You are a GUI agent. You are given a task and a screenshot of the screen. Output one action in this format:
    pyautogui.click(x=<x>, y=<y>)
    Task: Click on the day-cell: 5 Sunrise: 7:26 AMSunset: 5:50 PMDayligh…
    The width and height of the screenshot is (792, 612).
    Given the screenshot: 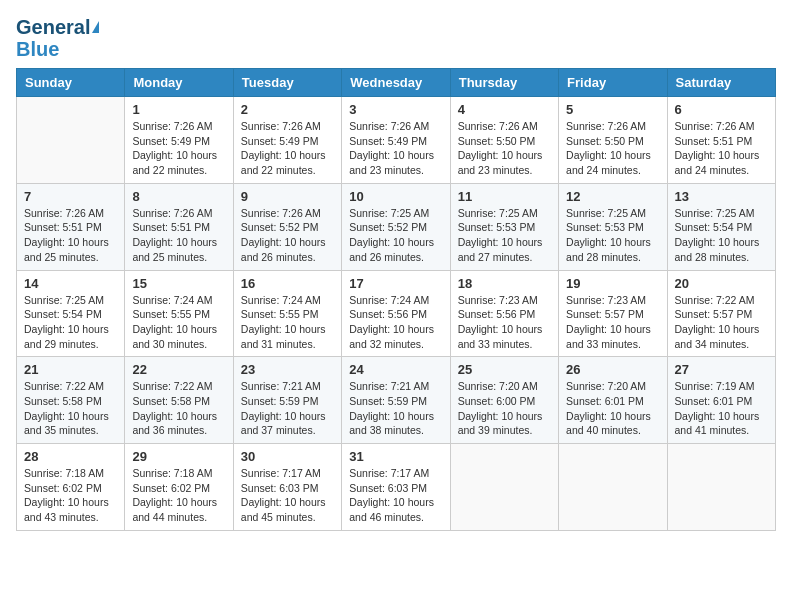 What is the action you would take?
    pyautogui.click(x=613, y=140)
    